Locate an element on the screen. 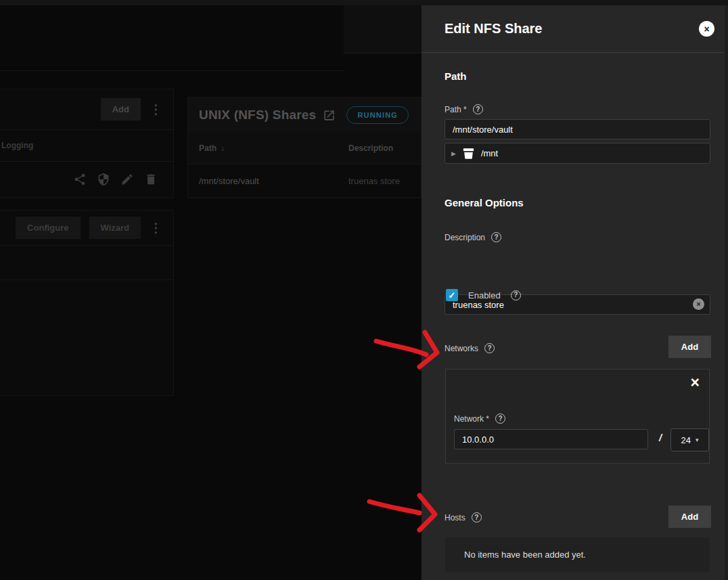  hosts-empty-message: No items have been added yet. is located at coordinates (525, 555).